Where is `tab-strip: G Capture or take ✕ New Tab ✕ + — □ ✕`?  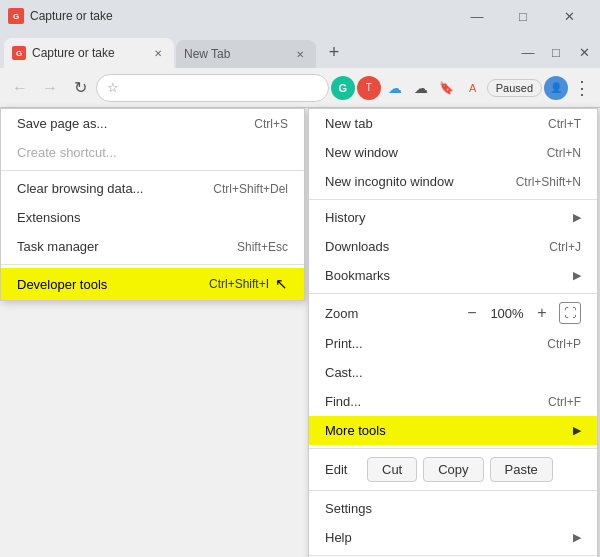
tab-strip: G Capture or take ✕ New Tab ✕ + — □ ✕ is located at coordinates (300, 50).